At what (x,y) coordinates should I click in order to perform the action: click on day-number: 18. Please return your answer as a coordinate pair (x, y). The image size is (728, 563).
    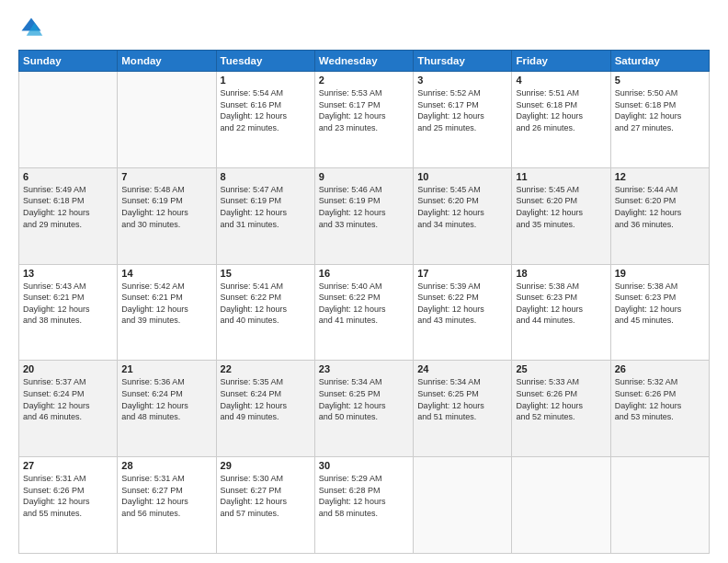
    Looking at the image, I should click on (561, 273).